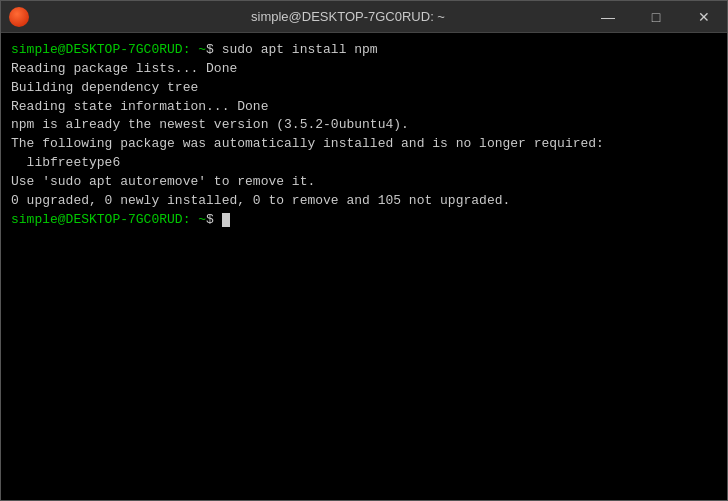 The height and width of the screenshot is (501, 728). I want to click on close-button: ✕, so click(704, 17).